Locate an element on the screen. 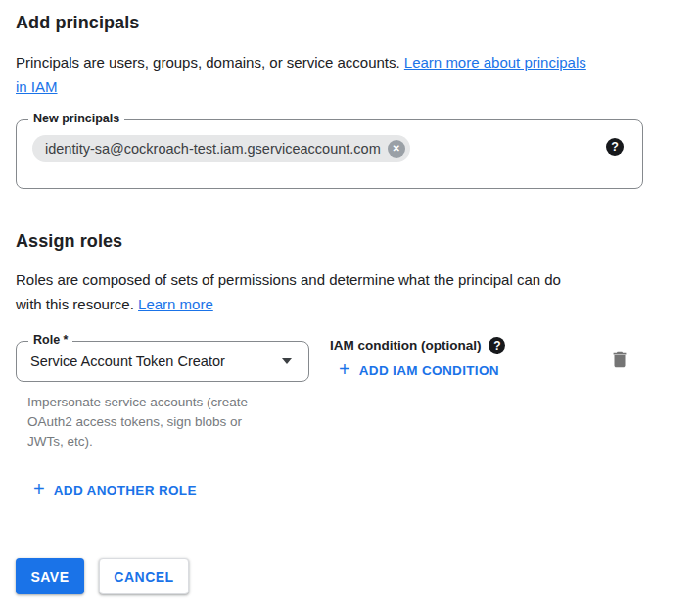  add-another-role-button: + ADD ANOTHER ROLE is located at coordinates (116, 490).